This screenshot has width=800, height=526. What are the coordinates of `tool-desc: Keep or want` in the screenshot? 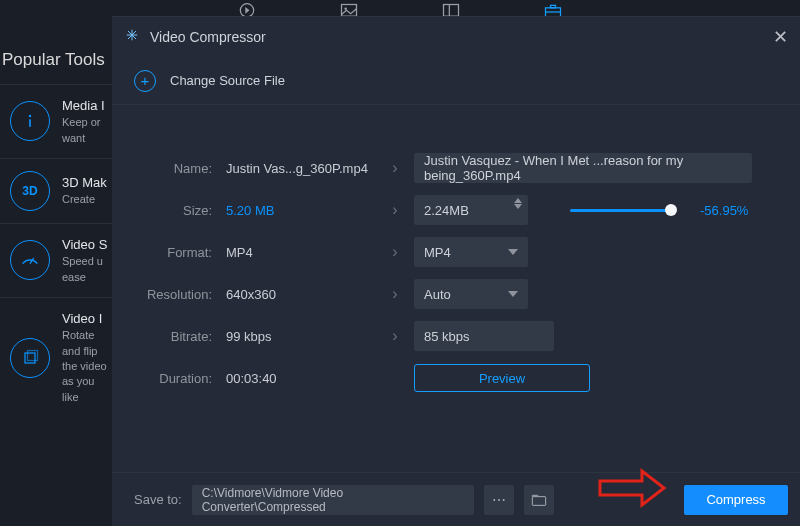 It's located at (85, 130).